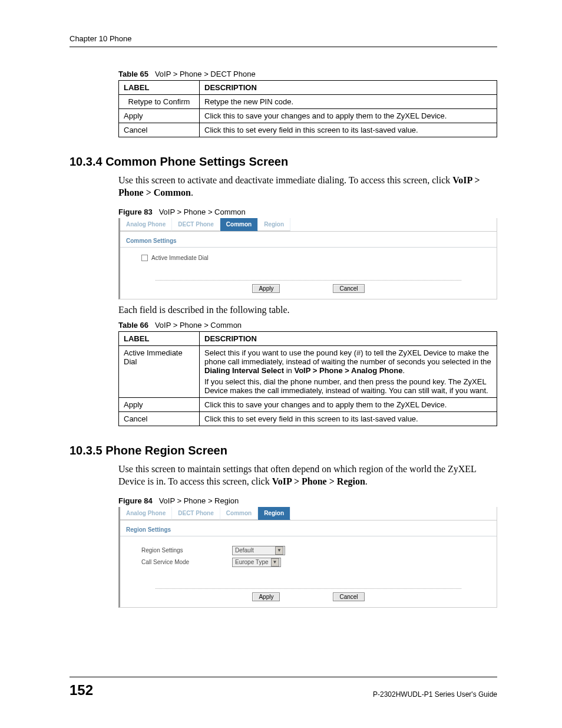 This screenshot has width=562, height=728. What do you see at coordinates (283, 687) in the screenshot?
I see `page-footer: 152 P-2302HWUDL-P1 Series User's Guide` at bounding box center [283, 687].